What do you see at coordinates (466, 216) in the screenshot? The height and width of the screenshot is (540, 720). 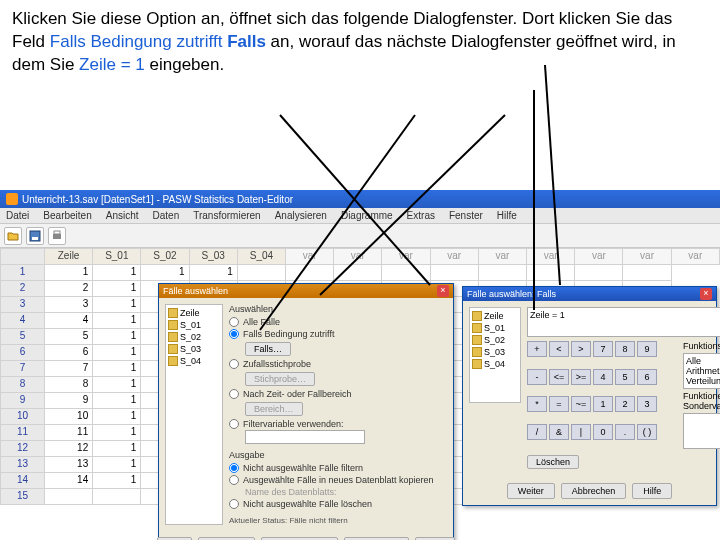 I see `menu-fenster: Fenster` at bounding box center [466, 216].